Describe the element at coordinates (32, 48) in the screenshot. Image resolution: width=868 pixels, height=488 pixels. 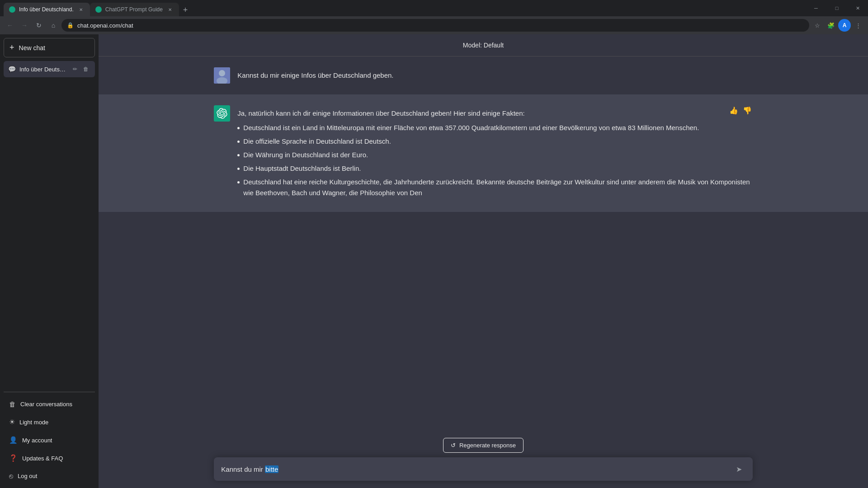
I see `new-chat-label: New chat` at that location.